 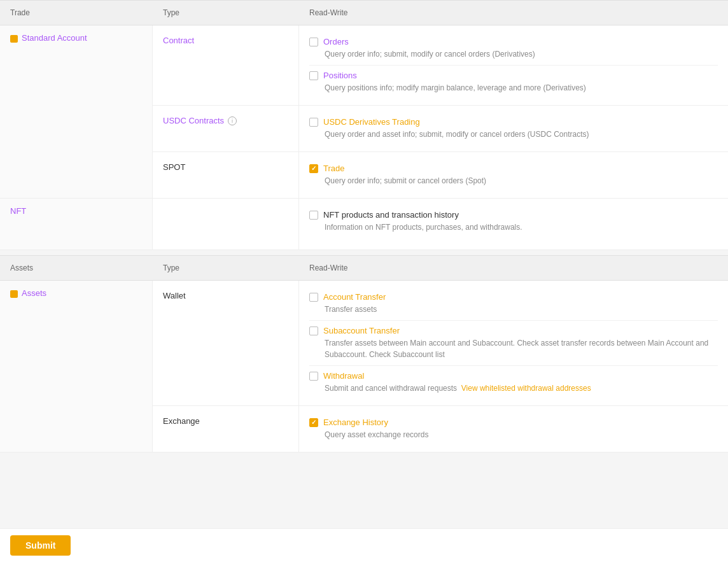 I want to click on usdc-type-info: USDC Contracts i, so click(x=200, y=121).